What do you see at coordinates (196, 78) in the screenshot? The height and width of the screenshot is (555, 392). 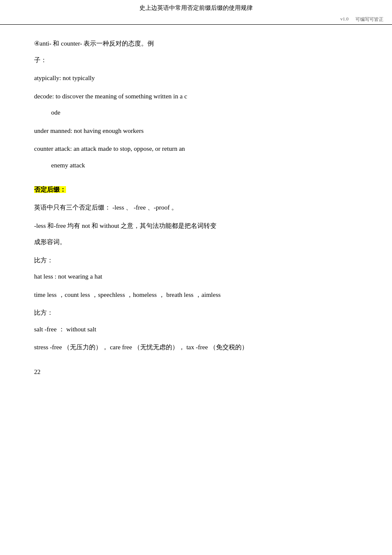 I see `atypically-line: atypically: not typically` at bounding box center [196, 78].